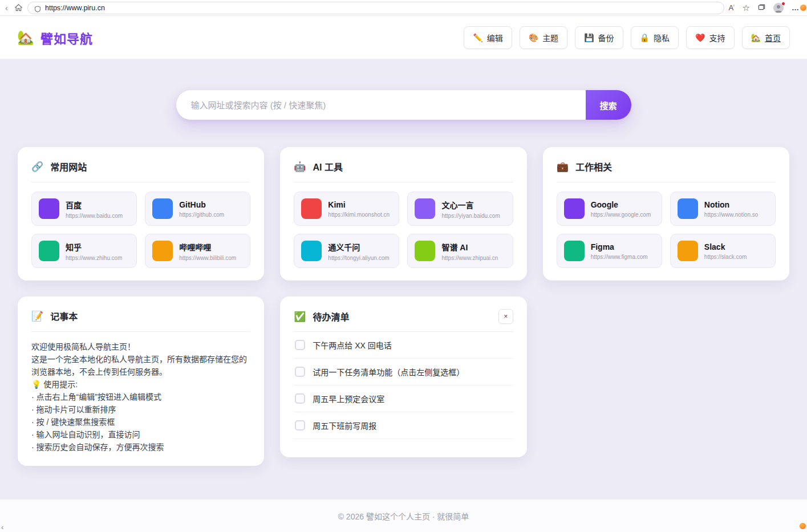 Image resolution: width=807 pixels, height=532 pixels. What do you see at coordinates (68, 166) in the screenshot?
I see `card-title: 常用网站` at bounding box center [68, 166].